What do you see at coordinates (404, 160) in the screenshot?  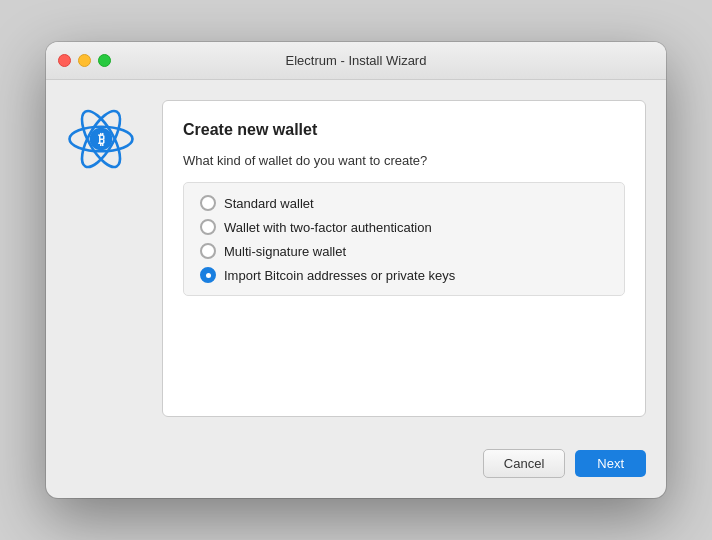 I see `panel-question: What kind of wallet do you want to creat…` at bounding box center [404, 160].